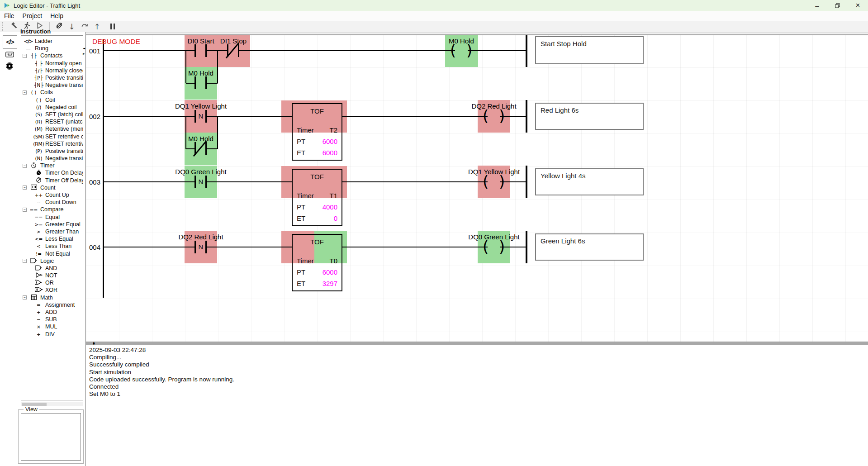  I want to click on tree-item-div: ÷DIV, so click(52, 334).